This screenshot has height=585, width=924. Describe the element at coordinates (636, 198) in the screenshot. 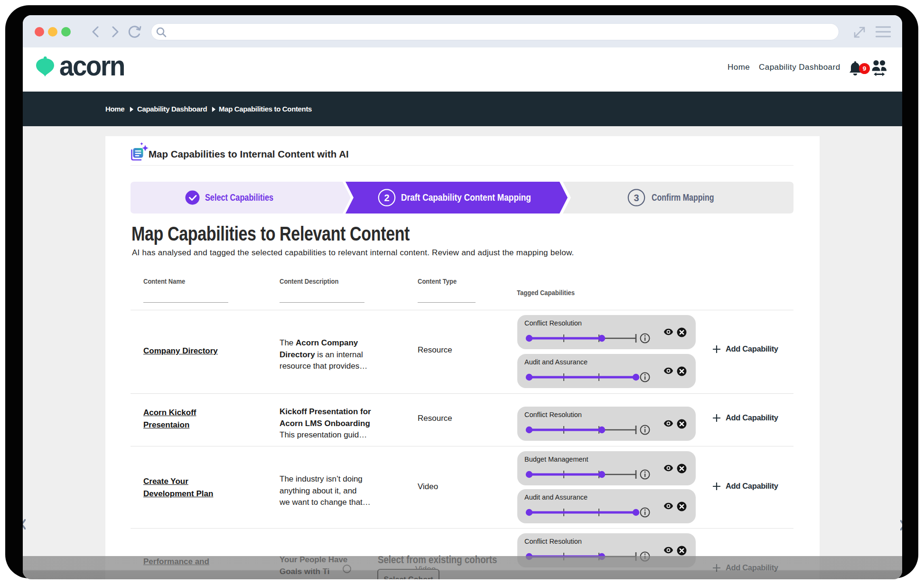

I see `svg-text: 3` at that location.